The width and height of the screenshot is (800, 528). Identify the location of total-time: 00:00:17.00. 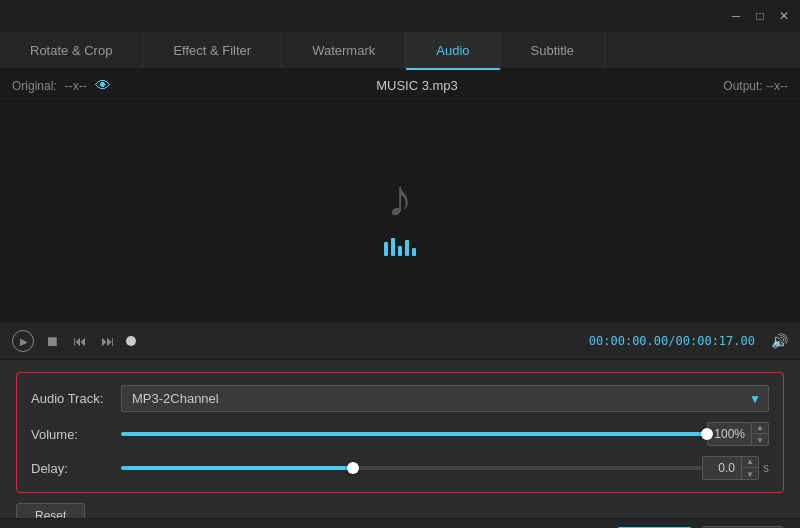
(716, 341).